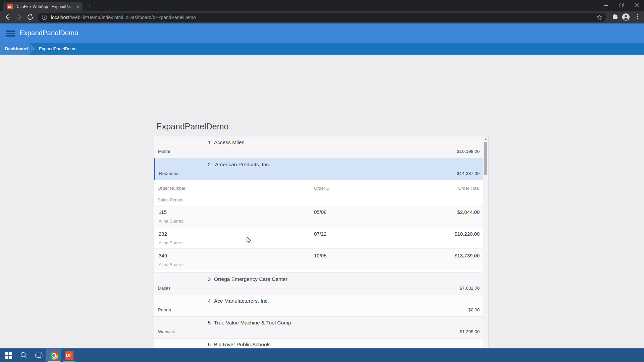 The width and height of the screenshot is (644, 362). I want to click on company-name: True Value Machine & Tool Comp, so click(253, 323).